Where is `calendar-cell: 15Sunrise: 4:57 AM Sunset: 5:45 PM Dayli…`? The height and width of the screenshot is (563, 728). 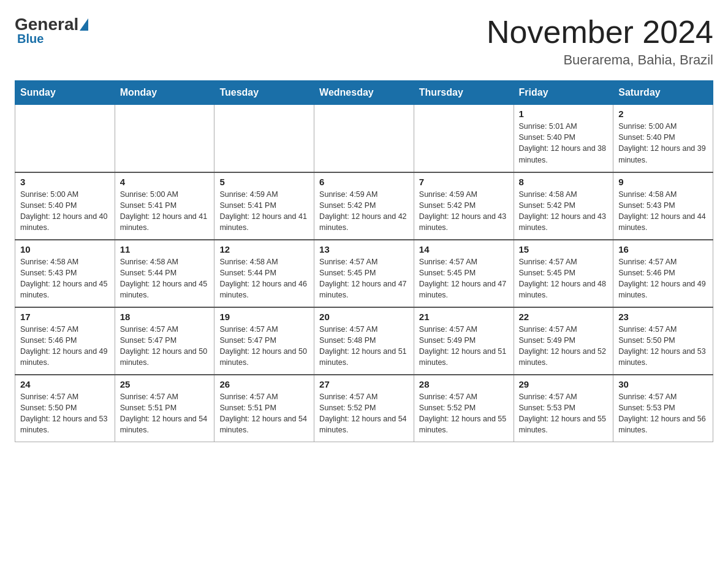 calendar-cell: 15Sunrise: 4:57 AM Sunset: 5:45 PM Dayli… is located at coordinates (564, 274).